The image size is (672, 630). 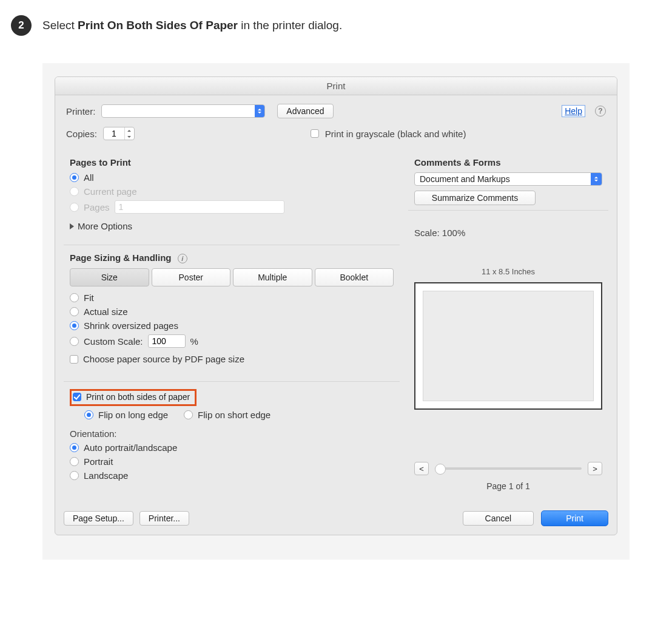 I want to click on preview-pager: < >, so click(x=508, y=469).